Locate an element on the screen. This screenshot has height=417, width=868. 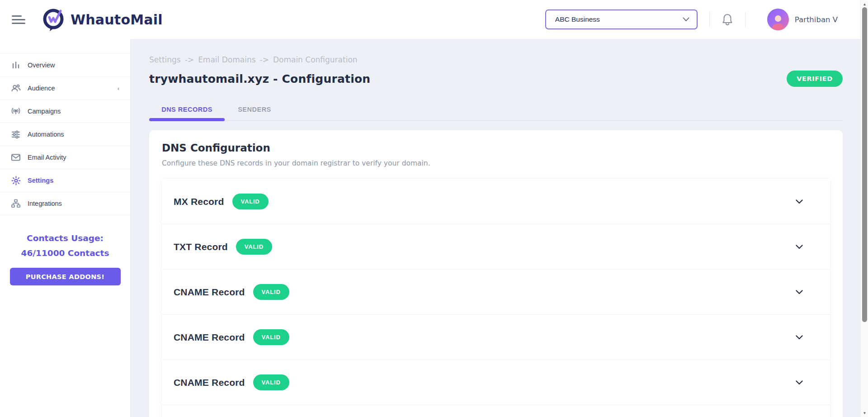
sidebar-nav: Overview Audience ‹ is located at coordinates (65, 134).